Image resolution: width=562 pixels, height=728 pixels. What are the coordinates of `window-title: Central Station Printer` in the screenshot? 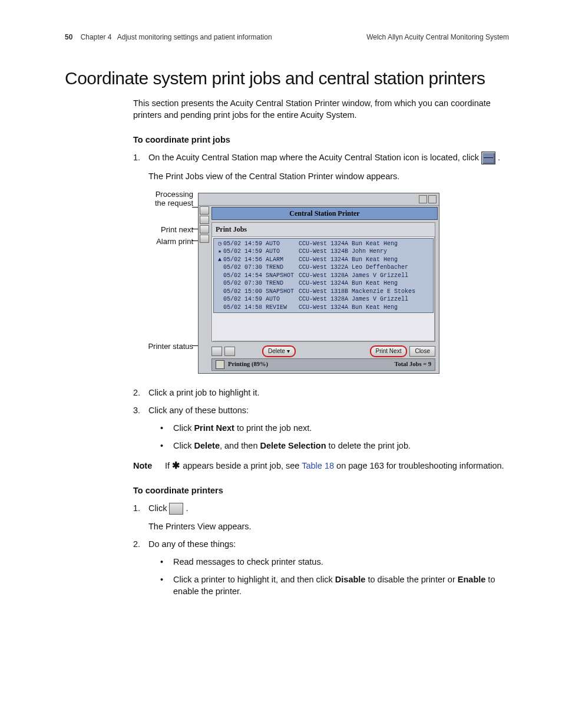 It's located at (325, 213).